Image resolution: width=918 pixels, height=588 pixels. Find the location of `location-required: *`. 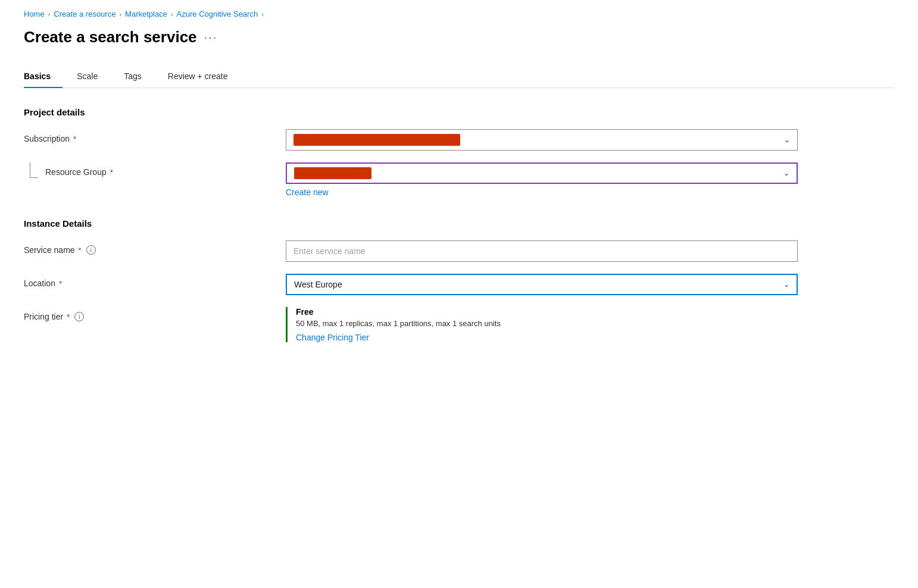

location-required: * is located at coordinates (61, 283).